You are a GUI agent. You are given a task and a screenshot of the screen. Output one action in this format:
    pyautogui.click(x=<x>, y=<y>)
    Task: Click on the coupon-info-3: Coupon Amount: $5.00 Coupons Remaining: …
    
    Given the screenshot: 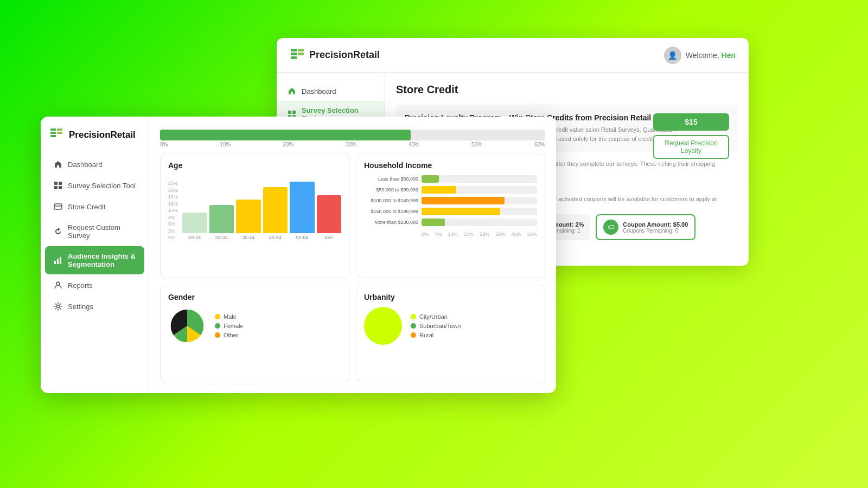 What is the action you would take?
    pyautogui.click(x=655, y=228)
    